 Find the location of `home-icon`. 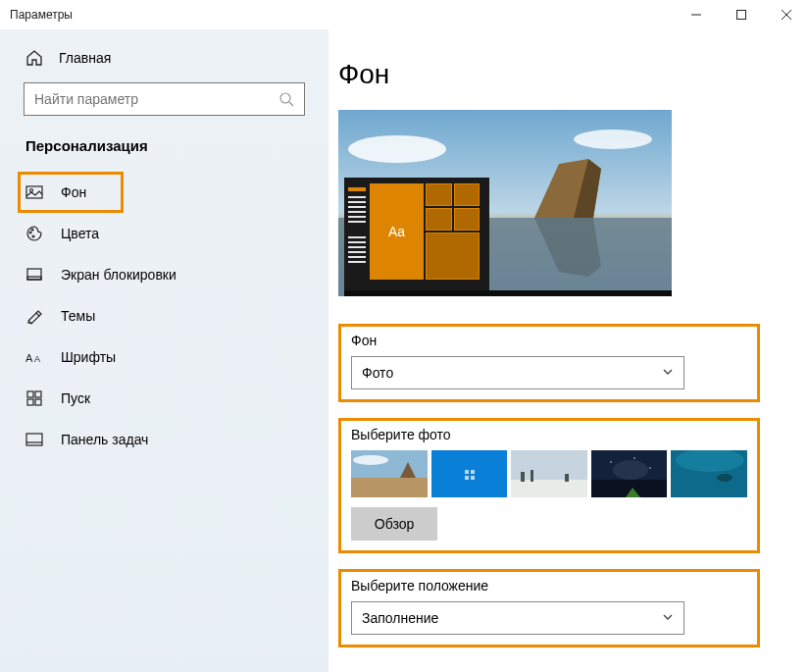

home-icon is located at coordinates (34, 58).